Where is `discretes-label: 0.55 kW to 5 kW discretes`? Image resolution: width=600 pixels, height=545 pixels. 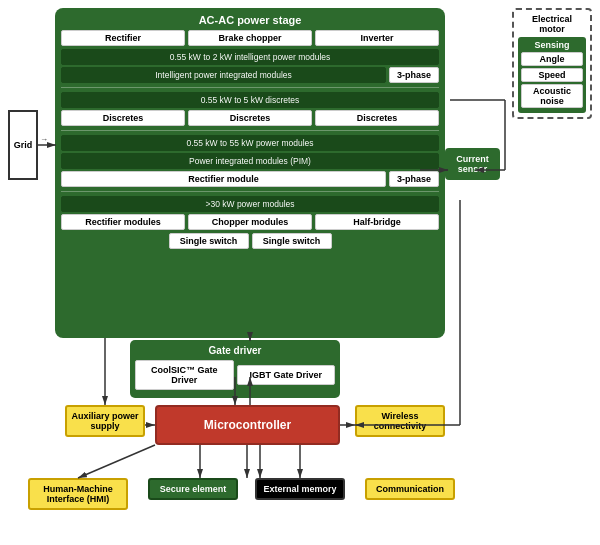 discretes-label: 0.55 kW to 5 kW discretes is located at coordinates (250, 100).